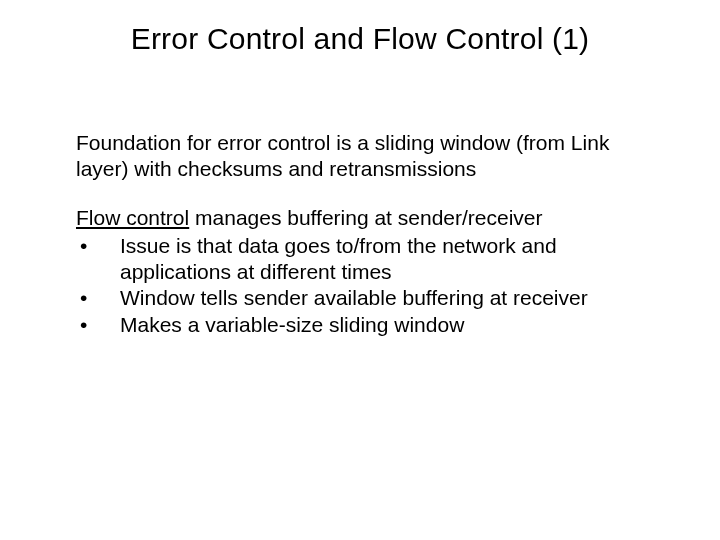 The width and height of the screenshot is (720, 540). What do you see at coordinates (361, 156) in the screenshot?
I see `intro-paragraph: Foundation for error control is a slidin…` at bounding box center [361, 156].